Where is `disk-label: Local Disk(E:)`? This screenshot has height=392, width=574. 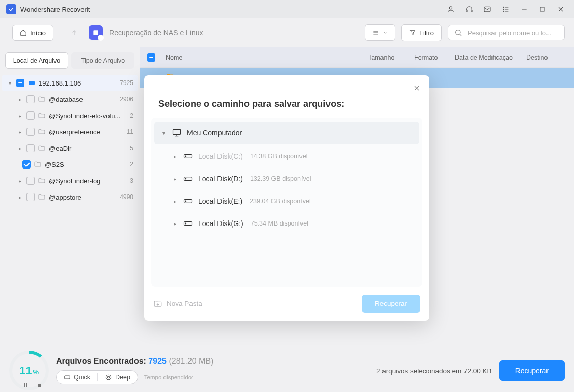 disk-label: Local Disk(E:) is located at coordinates (220, 201).